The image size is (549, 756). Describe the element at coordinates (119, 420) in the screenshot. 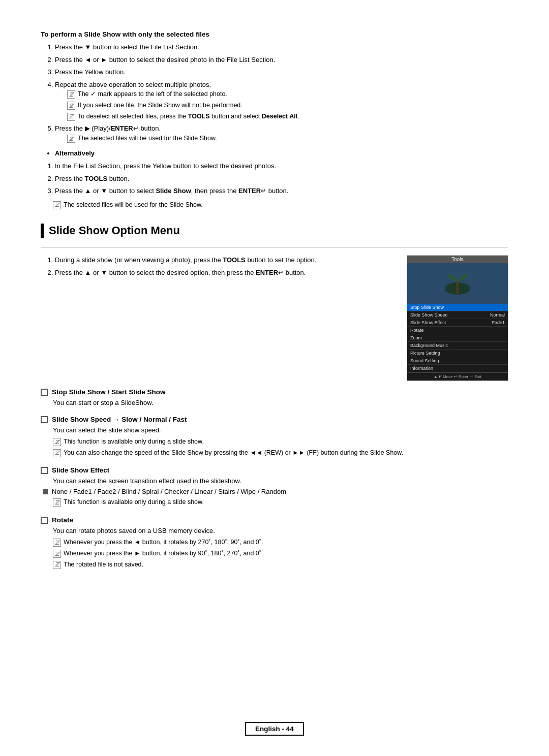

I see `slideshow-speed-label: Slide Show Speed → Slow / Normal / Fast` at that location.